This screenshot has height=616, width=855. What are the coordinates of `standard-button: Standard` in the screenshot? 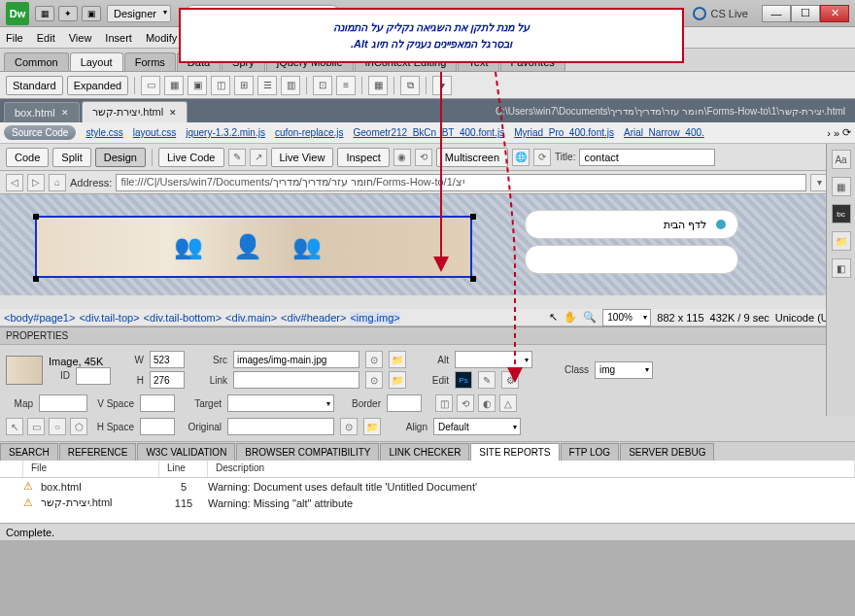 It's located at (35, 86).